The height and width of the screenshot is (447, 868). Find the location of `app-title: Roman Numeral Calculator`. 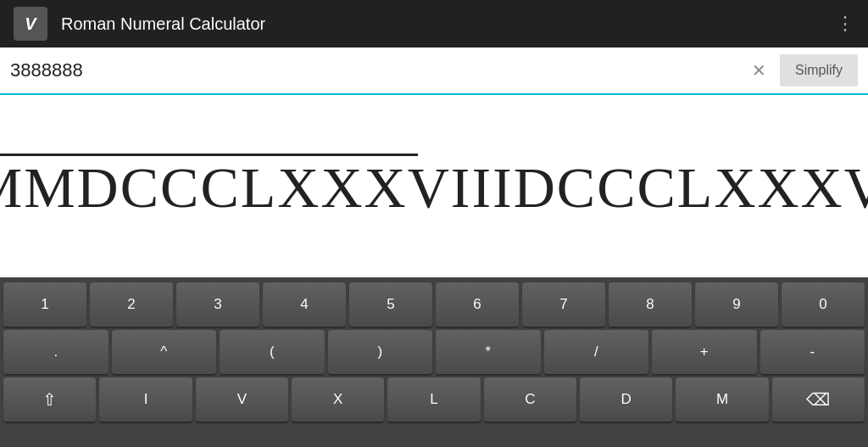

app-title: Roman Numeral Calculator is located at coordinates (163, 24).